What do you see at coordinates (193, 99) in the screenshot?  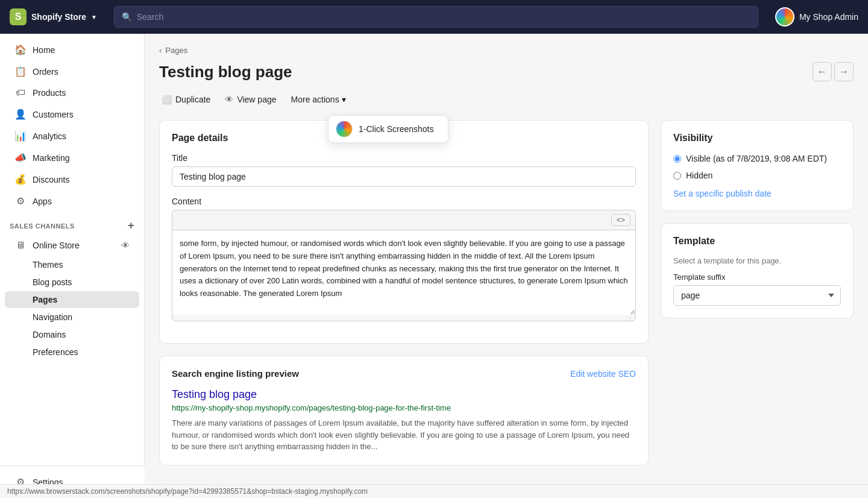 I see `duplicate-label: Duplicate` at bounding box center [193, 99].